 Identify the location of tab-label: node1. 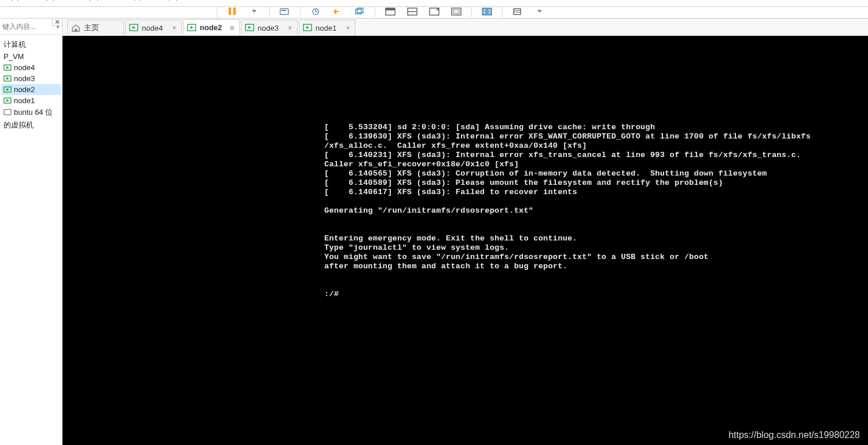
(326, 28).